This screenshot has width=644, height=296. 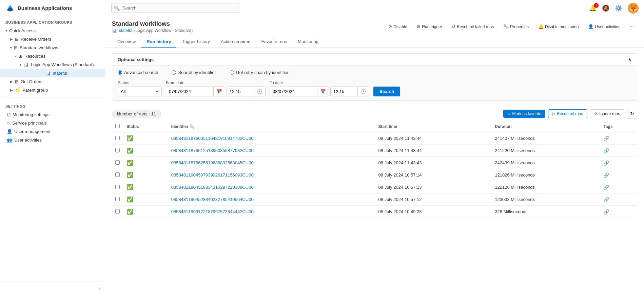 What do you see at coordinates (632, 27) in the screenshot?
I see `more-options-button: ⋯` at bounding box center [632, 27].